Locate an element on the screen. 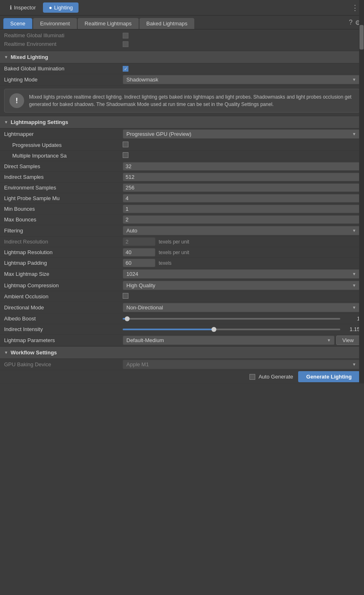  lightmapper-label: Lightmapper is located at coordinates (63, 134).